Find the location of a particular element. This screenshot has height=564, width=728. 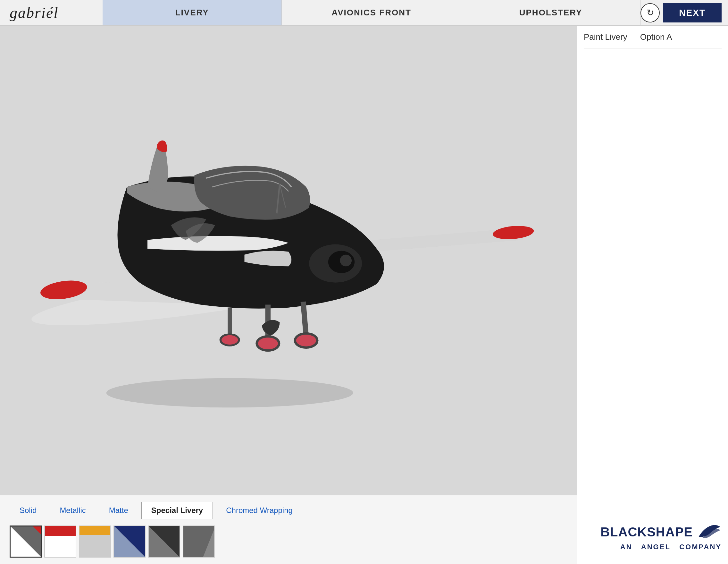

refresh-button: ↻ is located at coordinates (650, 13).